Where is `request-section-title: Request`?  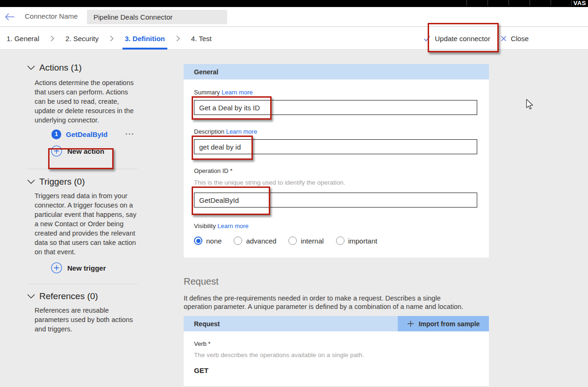
request-section-title: Request is located at coordinates (337, 282).